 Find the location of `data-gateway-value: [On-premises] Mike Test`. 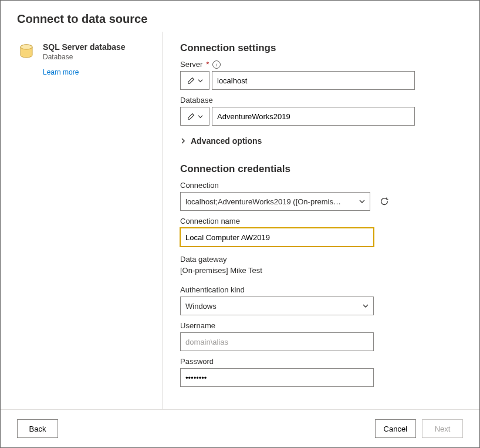

data-gateway-value: [On-premises] Mike Test is located at coordinates (322, 270).